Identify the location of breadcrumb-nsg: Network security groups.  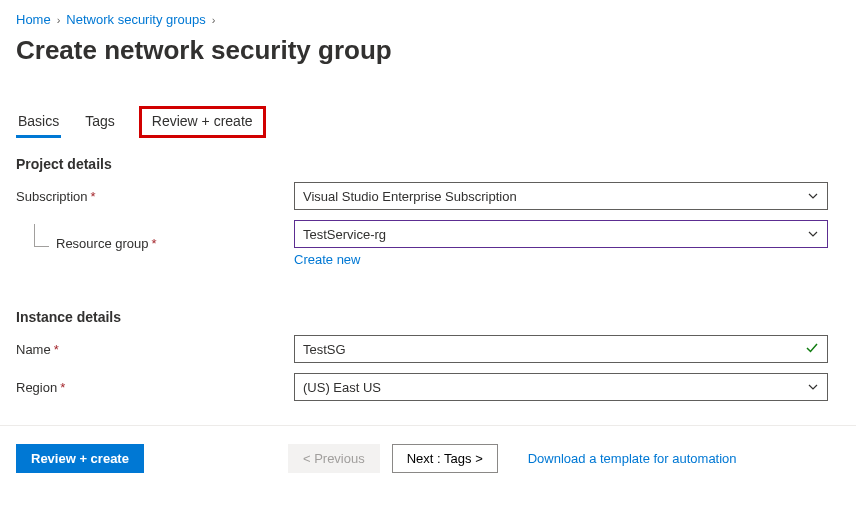
(136, 20).